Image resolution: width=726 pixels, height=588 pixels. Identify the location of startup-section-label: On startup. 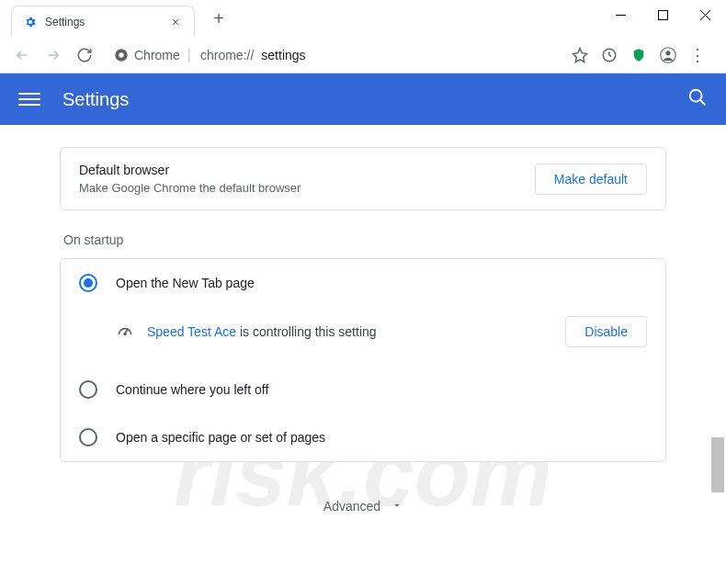
(365, 240).